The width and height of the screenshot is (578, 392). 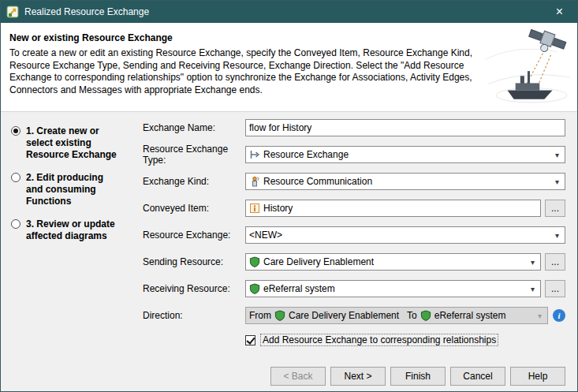 I want to click on step-3-label: 3. Review or update affected diagrams, so click(x=73, y=230).